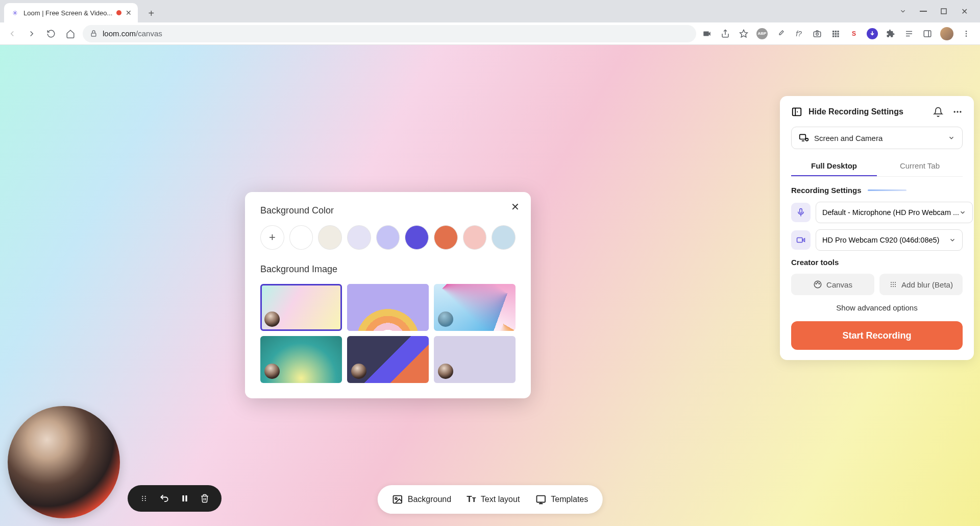 The width and height of the screenshot is (980, 526). Describe the element at coordinates (927, 285) in the screenshot. I see `blur-btn-label: Add blur (Beta)` at that location.